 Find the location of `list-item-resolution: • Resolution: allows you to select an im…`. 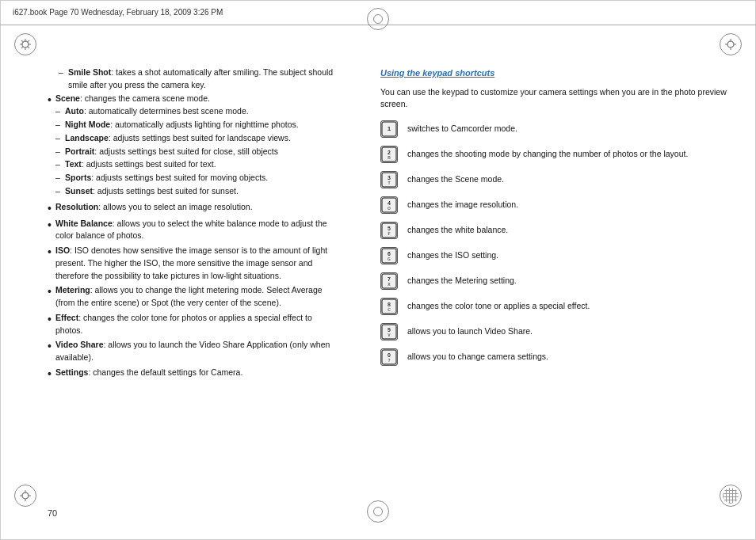

list-item-resolution: • Resolution: allows you to select an im… is located at coordinates (194, 208).